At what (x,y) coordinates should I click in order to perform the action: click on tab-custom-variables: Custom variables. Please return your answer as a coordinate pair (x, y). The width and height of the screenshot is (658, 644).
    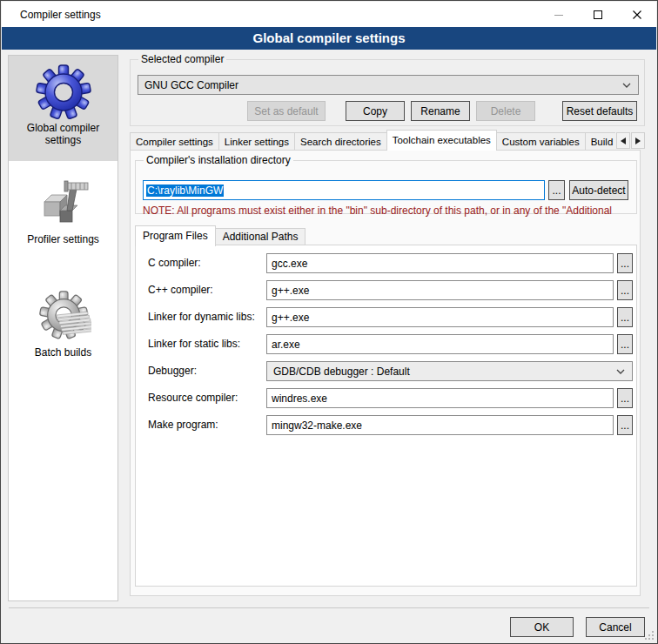
    Looking at the image, I should click on (541, 141).